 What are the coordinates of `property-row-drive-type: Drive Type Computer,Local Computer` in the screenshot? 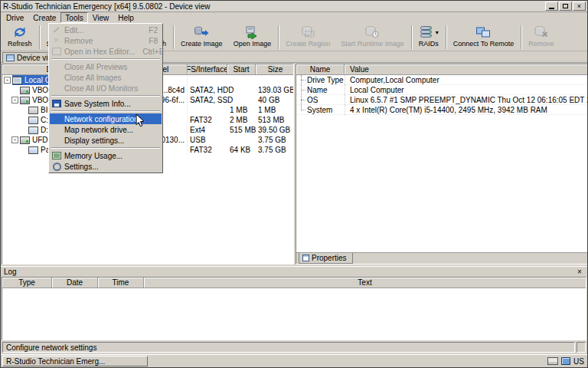 It's located at (443, 80).